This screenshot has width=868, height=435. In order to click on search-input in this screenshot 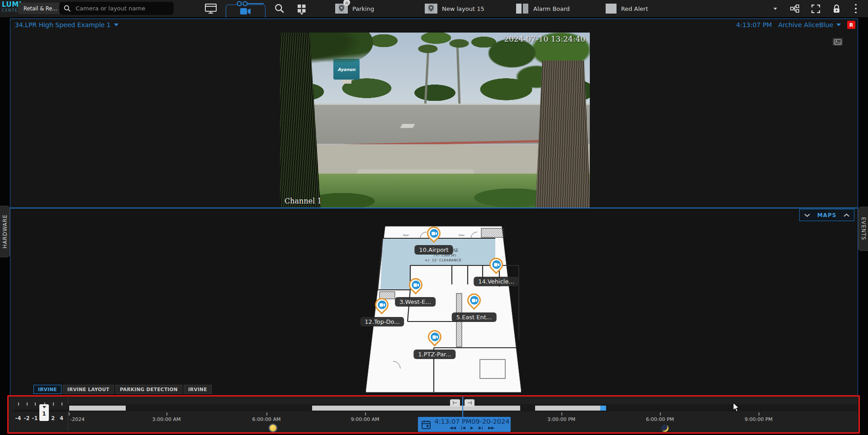, I will do `click(119, 8)`.